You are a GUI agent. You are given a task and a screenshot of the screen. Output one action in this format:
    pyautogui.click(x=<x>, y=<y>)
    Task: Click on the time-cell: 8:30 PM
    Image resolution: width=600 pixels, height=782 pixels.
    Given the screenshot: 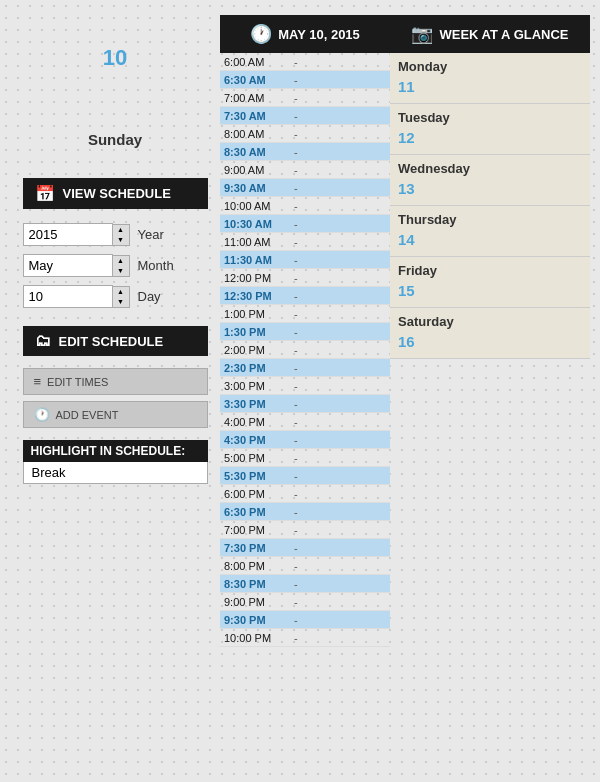 What is the action you would take?
    pyautogui.click(x=255, y=584)
    